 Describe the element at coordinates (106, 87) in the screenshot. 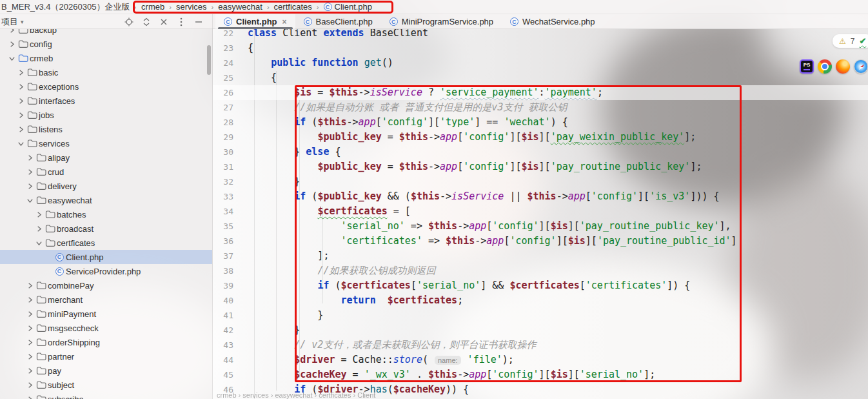

I see `tree-item-exceptions: exceptions` at that location.